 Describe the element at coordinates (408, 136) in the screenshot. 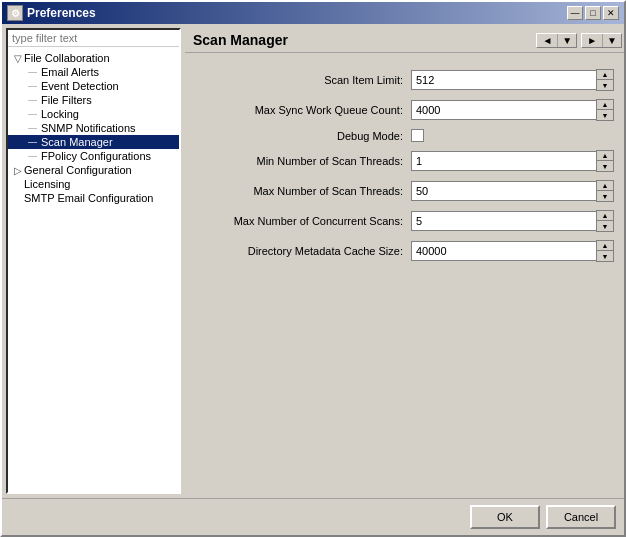

I see `form-row-debug-mode: Debug Mode:` at that location.